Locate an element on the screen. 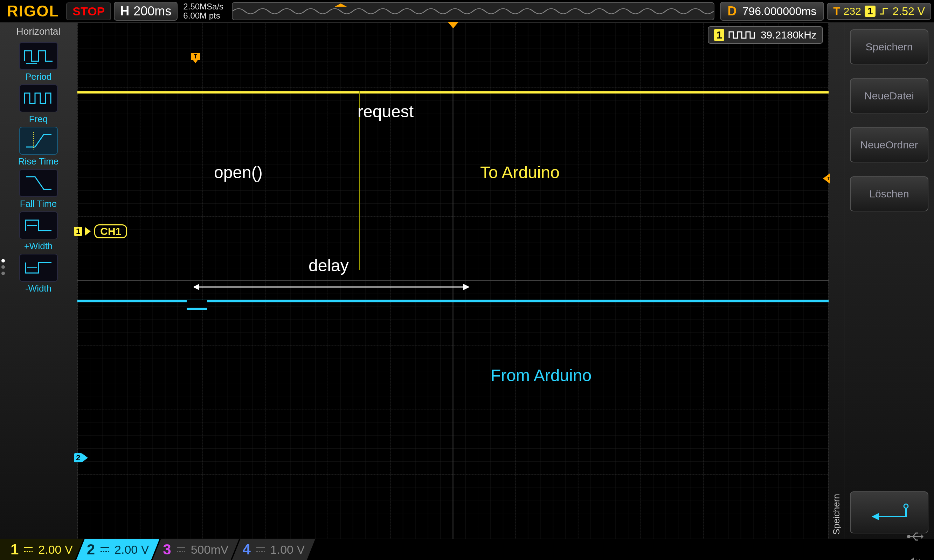 This screenshot has height=560, width=934. ch1-trace is located at coordinates (453, 92).